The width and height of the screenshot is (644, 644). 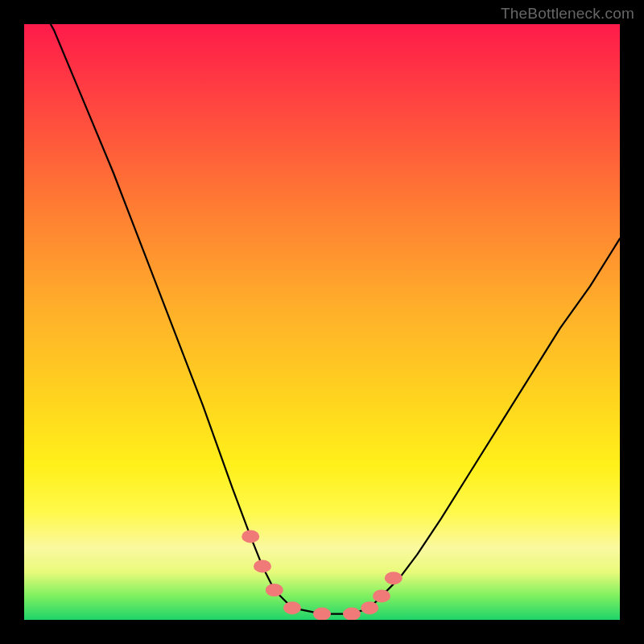 What do you see at coordinates (322, 575) in the screenshot?
I see `highlight-markers` at bounding box center [322, 575].